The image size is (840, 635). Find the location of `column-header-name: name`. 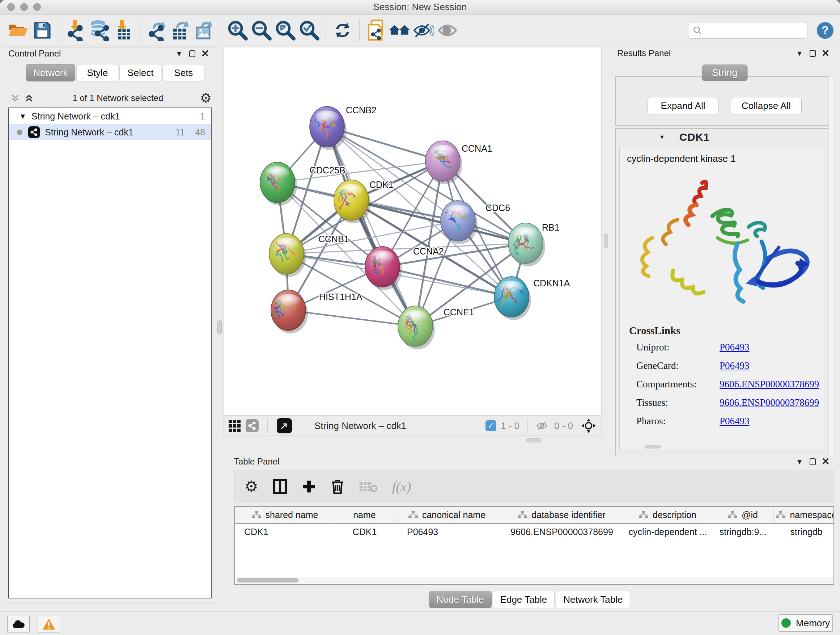

column-header-name: name is located at coordinates (365, 515).